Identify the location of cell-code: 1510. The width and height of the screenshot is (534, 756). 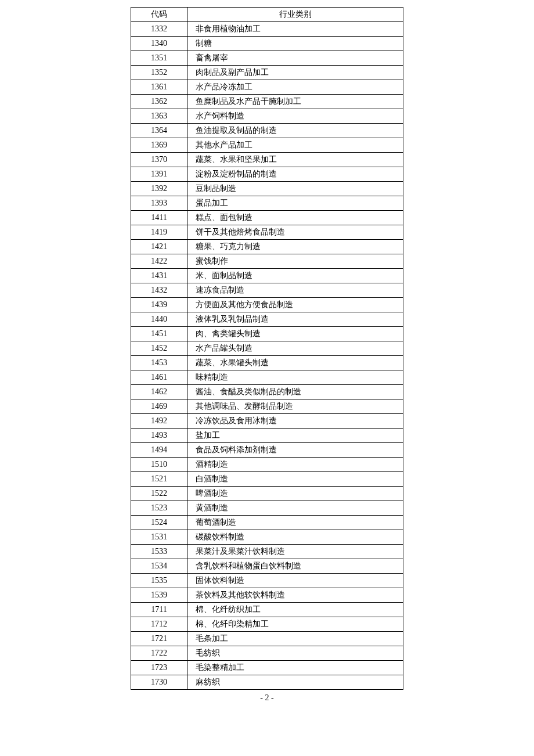
(159, 465).